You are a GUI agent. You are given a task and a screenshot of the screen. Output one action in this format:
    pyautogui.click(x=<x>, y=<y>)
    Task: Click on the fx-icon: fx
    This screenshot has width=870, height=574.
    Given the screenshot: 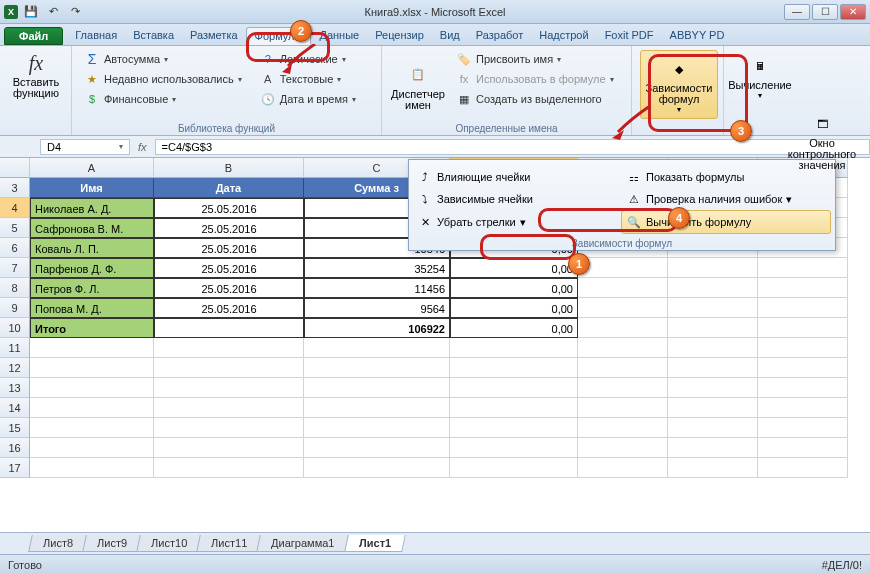 What is the action you would take?
    pyautogui.click(x=36, y=64)
    